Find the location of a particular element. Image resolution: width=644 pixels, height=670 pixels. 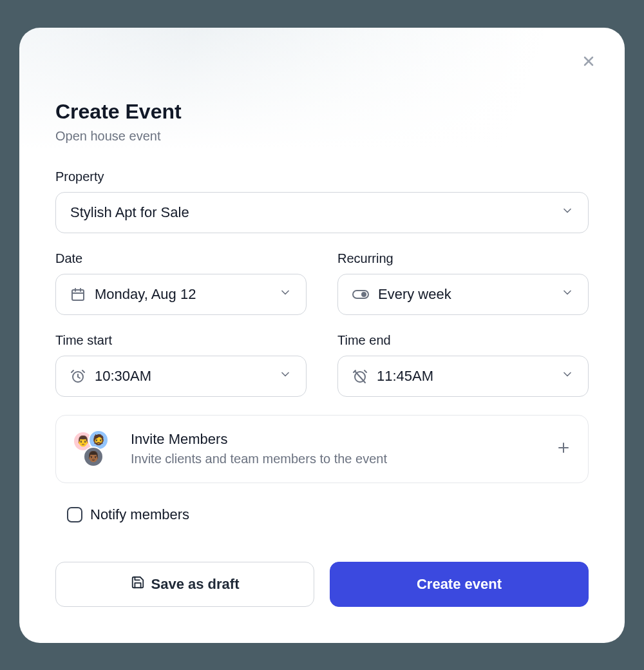

time-start-group: Time start 10:30AM is located at coordinates (181, 365).